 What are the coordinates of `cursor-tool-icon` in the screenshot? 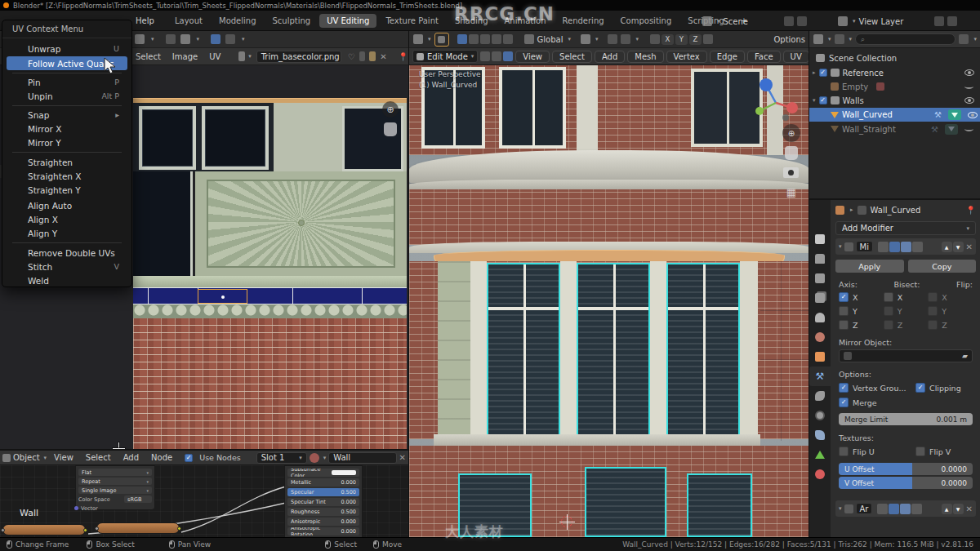 It's located at (508, 39).